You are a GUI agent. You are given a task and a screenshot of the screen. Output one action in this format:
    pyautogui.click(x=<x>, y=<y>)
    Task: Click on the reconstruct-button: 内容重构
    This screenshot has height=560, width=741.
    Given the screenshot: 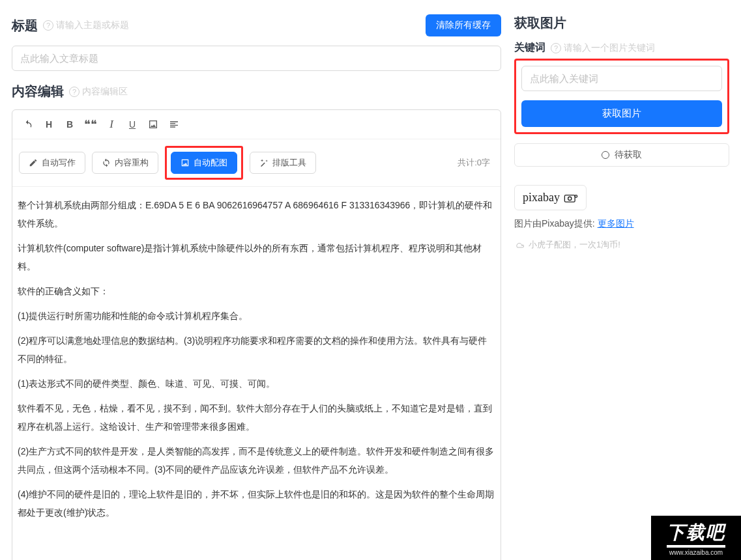 What is the action you would take?
    pyautogui.click(x=125, y=163)
    